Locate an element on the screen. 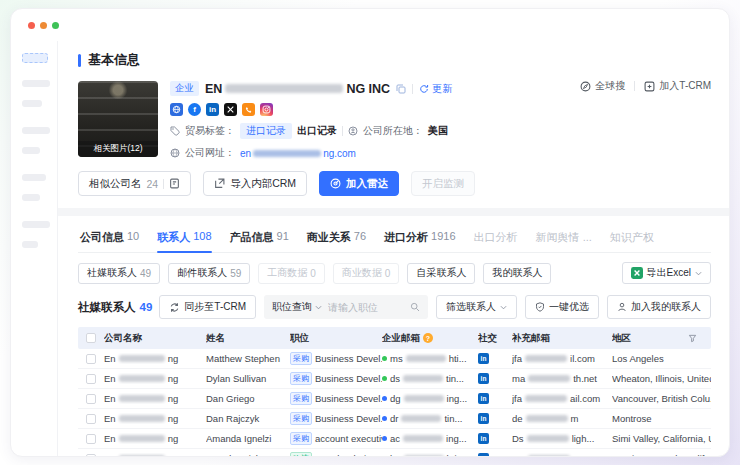  search-icon is located at coordinates (415, 307).